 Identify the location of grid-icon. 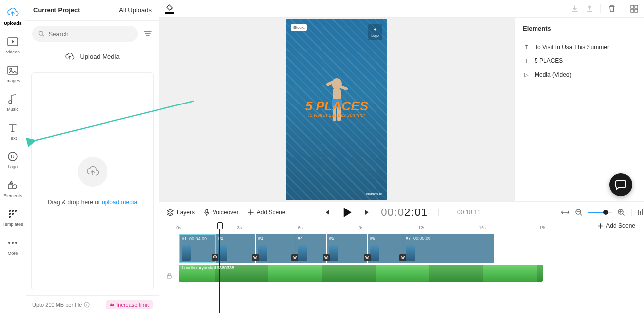
(634, 9).